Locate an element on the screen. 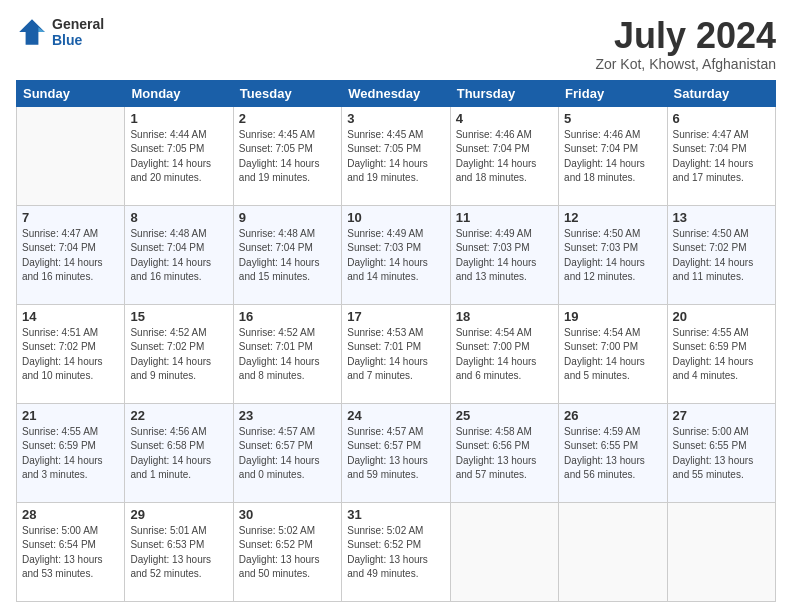 The height and width of the screenshot is (612, 792). day-number: 28 is located at coordinates (70, 514).